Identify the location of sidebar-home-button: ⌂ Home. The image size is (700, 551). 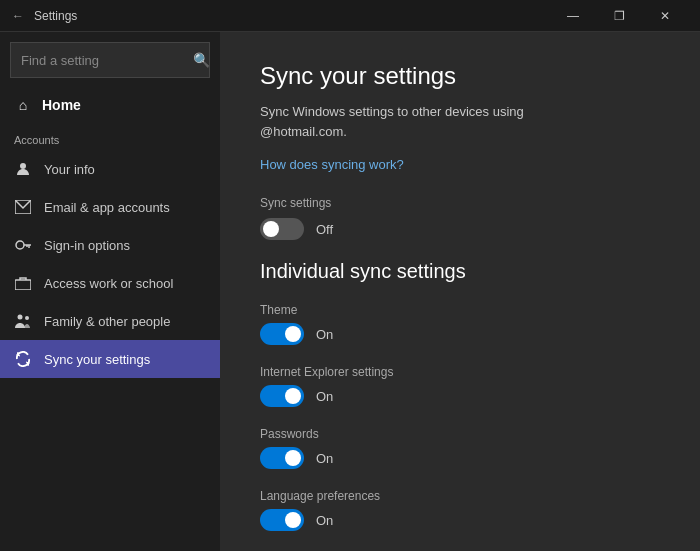
(110, 105).